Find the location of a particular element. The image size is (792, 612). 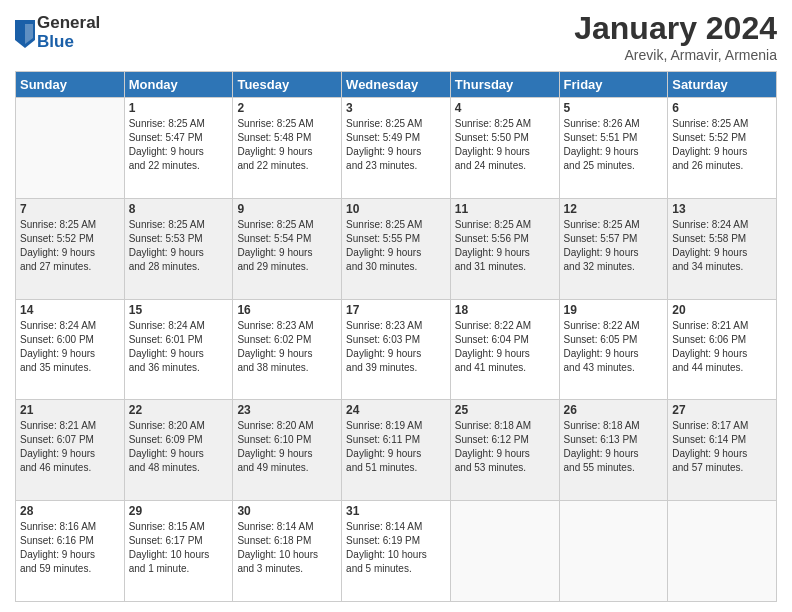

cell-line: and 3 minutes. is located at coordinates (270, 568).